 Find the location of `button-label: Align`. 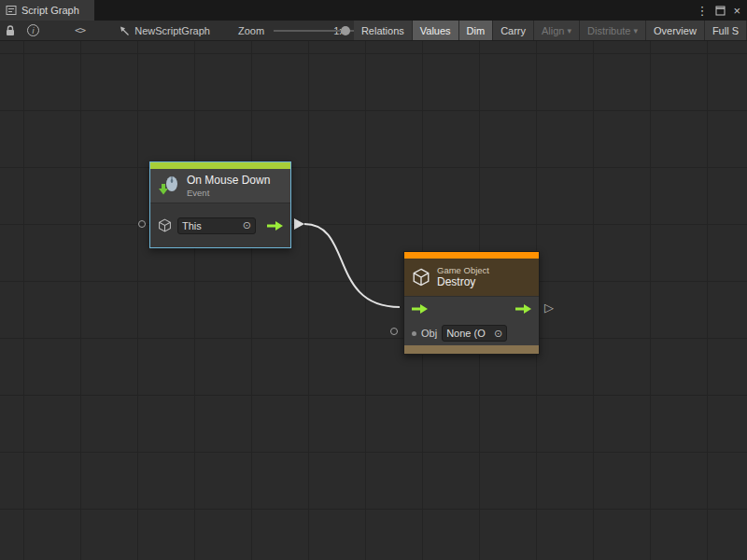

button-label: Align is located at coordinates (553, 31).